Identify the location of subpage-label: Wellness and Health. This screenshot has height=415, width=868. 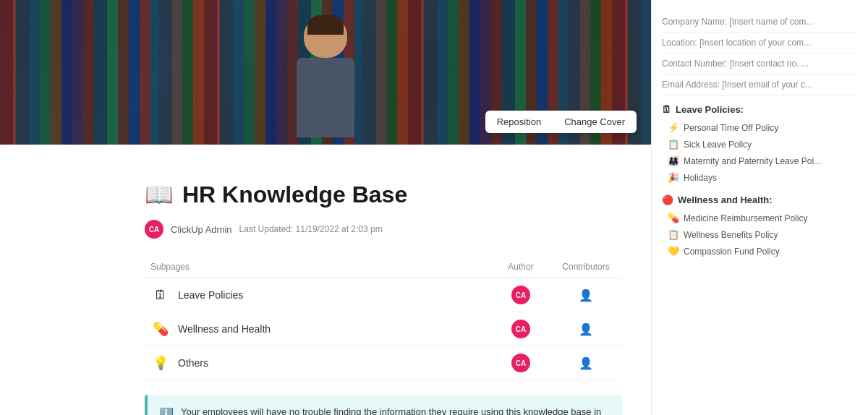
(224, 329).